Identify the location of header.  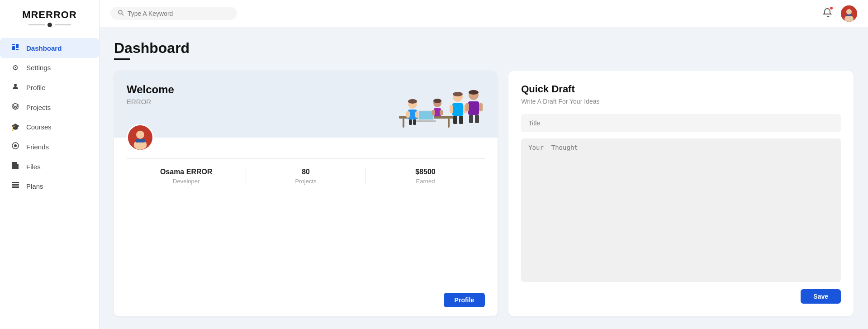
(484, 14).